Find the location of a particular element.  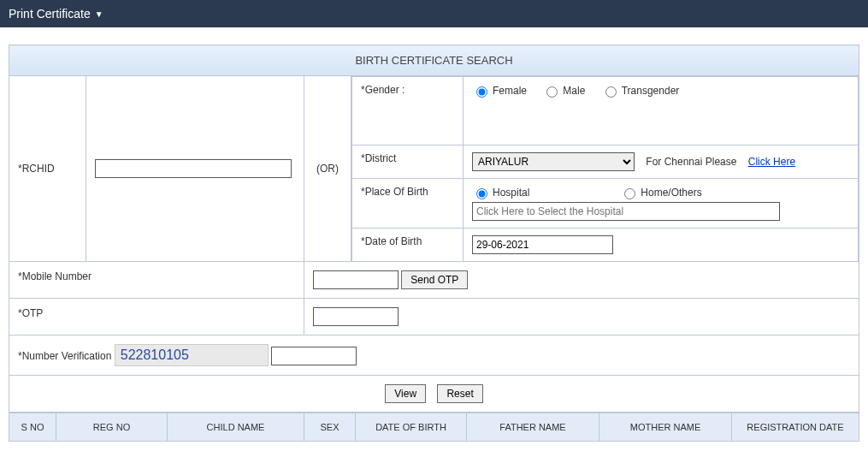

hospital-input is located at coordinates (626, 211).